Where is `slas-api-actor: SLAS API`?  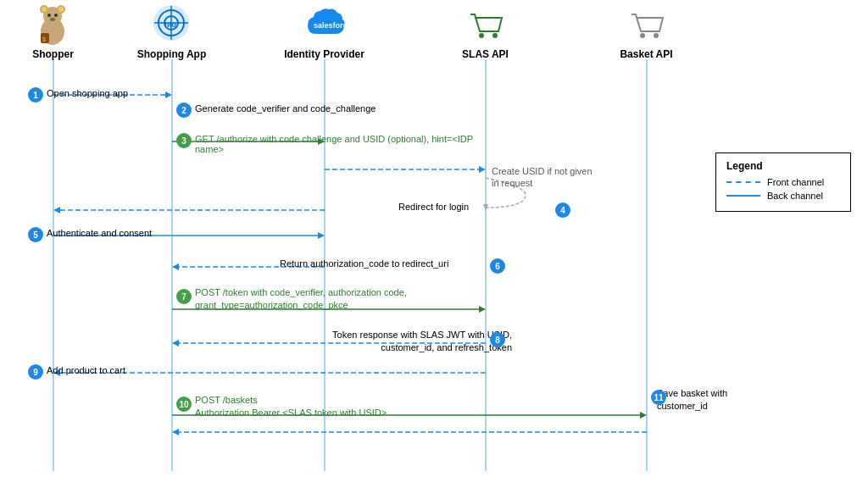
slas-api-actor: SLAS API is located at coordinates (485, 32).